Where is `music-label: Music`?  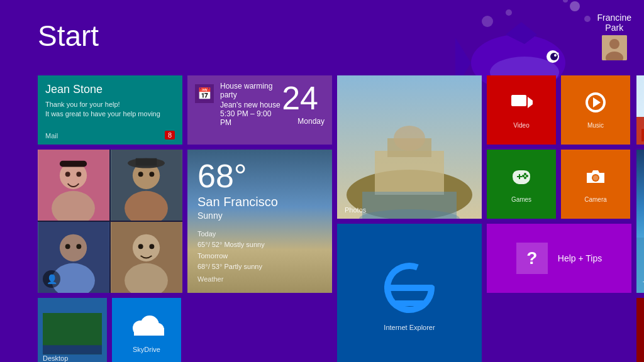
music-label: Music is located at coordinates (596, 126).